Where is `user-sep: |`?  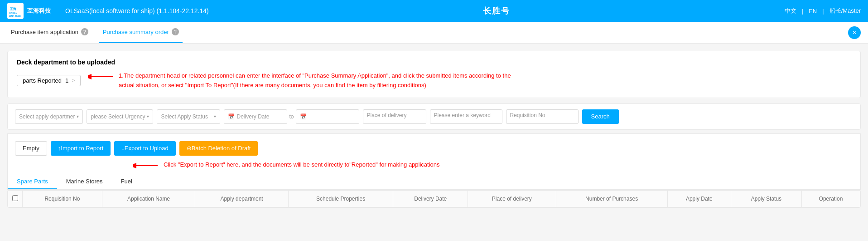 user-sep: | is located at coordinates (823, 11).